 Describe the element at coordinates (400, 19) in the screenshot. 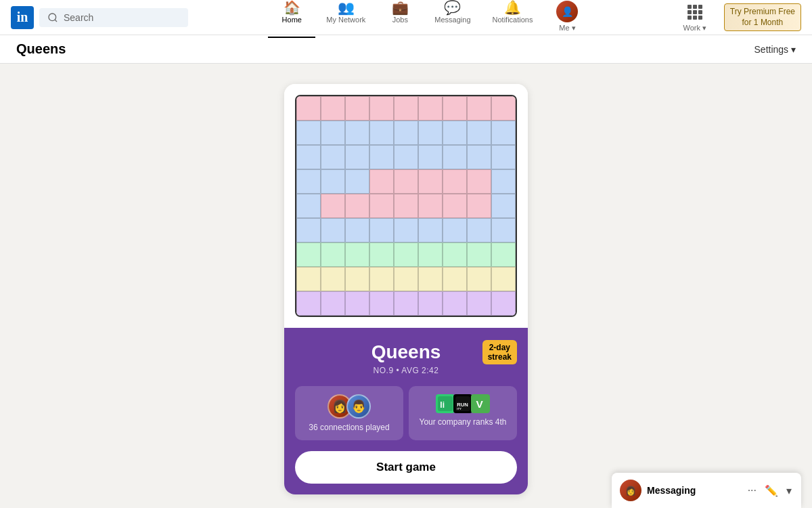

I see `nav-item-jobs: 💼 Jobs` at that location.